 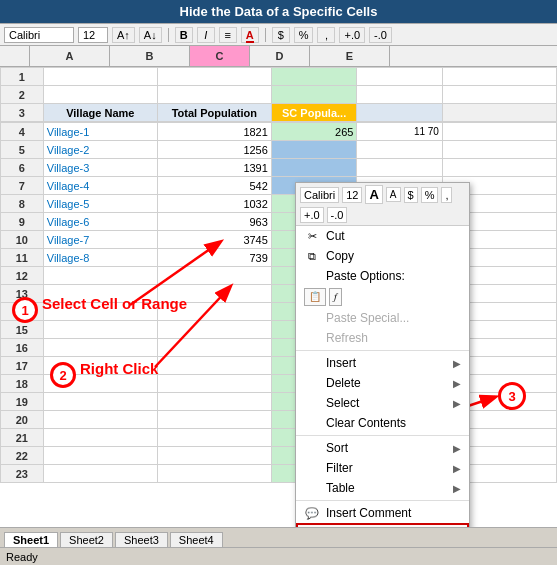 What do you see at coordinates (352, 35) in the screenshot?
I see `dec-inc-btn: +.0` at bounding box center [352, 35].